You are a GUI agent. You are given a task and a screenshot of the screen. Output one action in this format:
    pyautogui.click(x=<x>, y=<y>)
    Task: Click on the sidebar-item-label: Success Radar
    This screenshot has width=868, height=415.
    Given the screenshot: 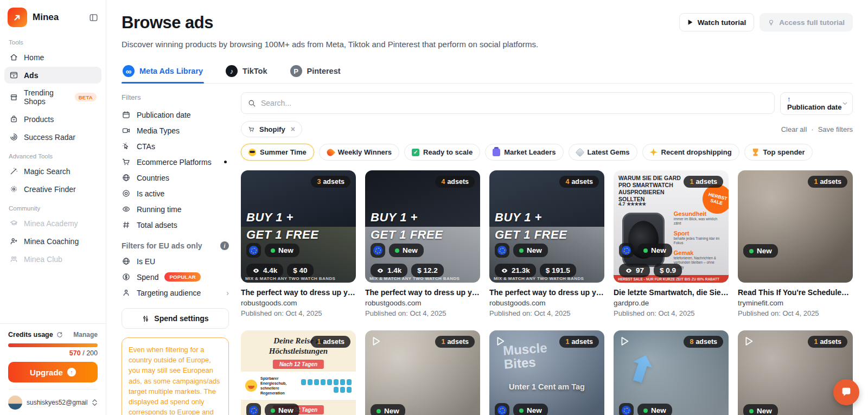 What is the action you would take?
    pyautogui.click(x=50, y=137)
    